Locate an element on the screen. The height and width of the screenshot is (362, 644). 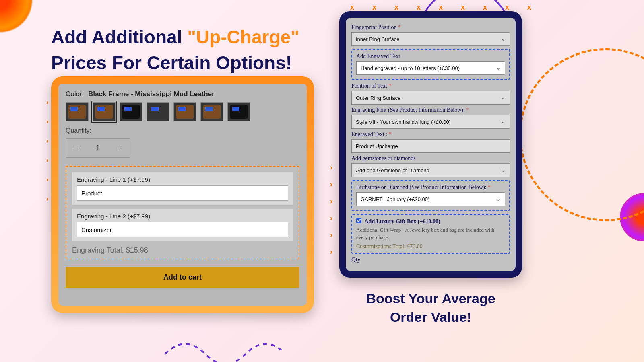
color-swatches is located at coordinates (183, 112).